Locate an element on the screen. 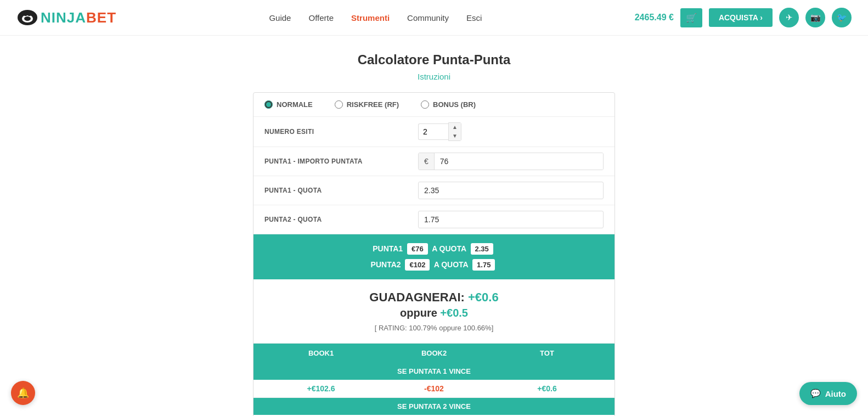 The height and width of the screenshot is (416, 868). table-subheader1: SE PUNTATA 1 VINCE is located at coordinates (434, 371).